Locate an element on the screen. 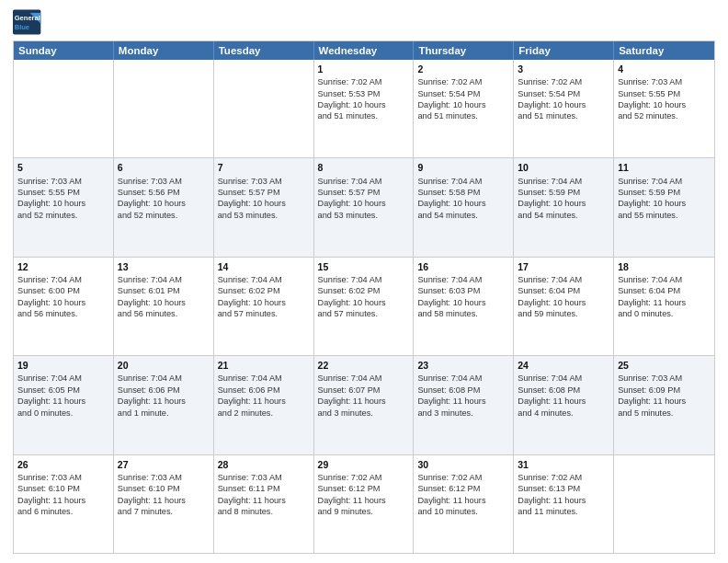 Image resolution: width=728 pixels, height=563 pixels. day-cell-17: 17Sunrise: 7:04 AMSunset: 6:04 PMDayligh… is located at coordinates (564, 306).